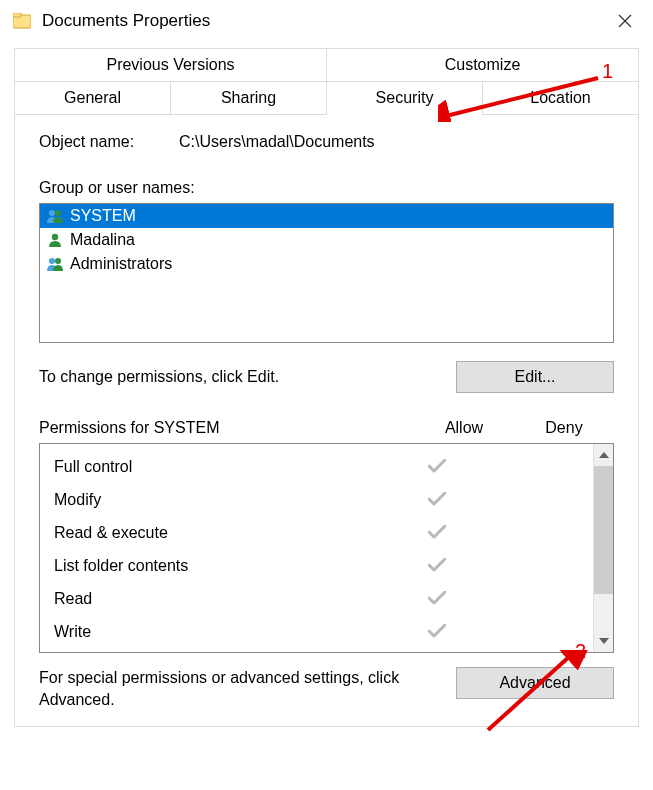 This screenshot has height=790, width=653. What do you see at coordinates (326, 21) in the screenshot?
I see `titlebar: Documents Properties` at bounding box center [326, 21].